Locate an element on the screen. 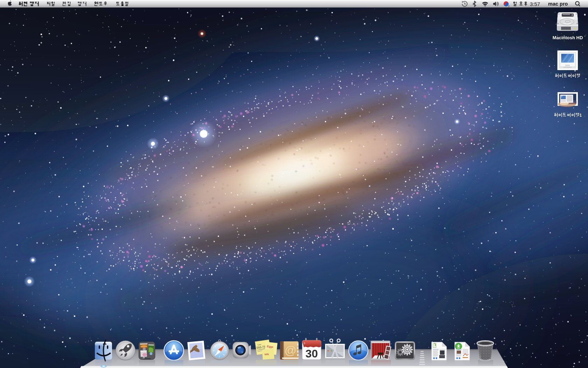 This screenshot has width=588, height=368. svg-text: Macintosh HD is located at coordinates (568, 38).